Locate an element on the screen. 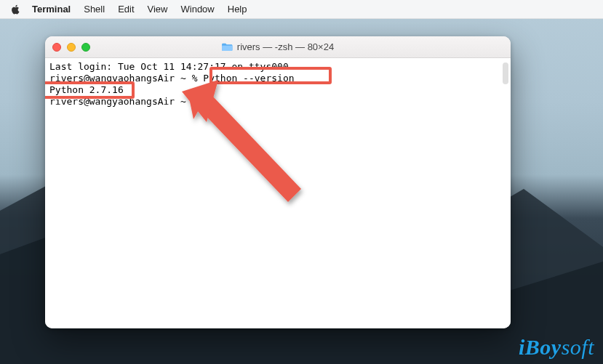 The image size is (603, 364). typed-command: Python --version is located at coordinates (249, 78).